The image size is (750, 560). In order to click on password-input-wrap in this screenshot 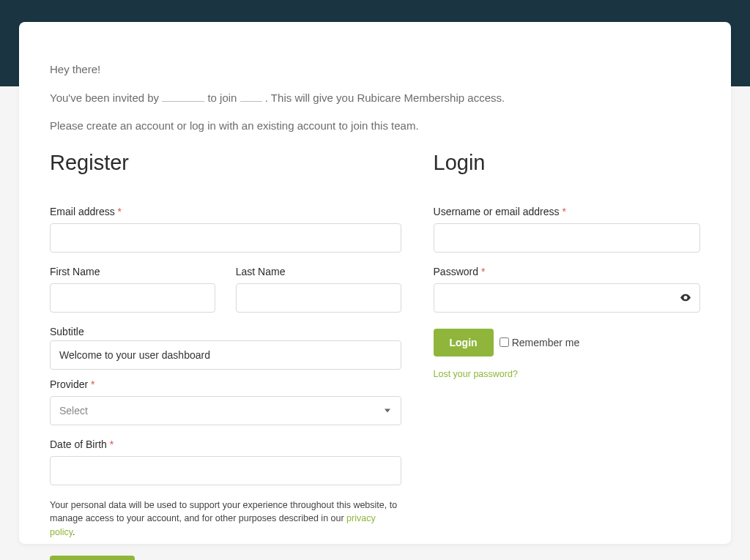, I will do `click(567, 298)`.